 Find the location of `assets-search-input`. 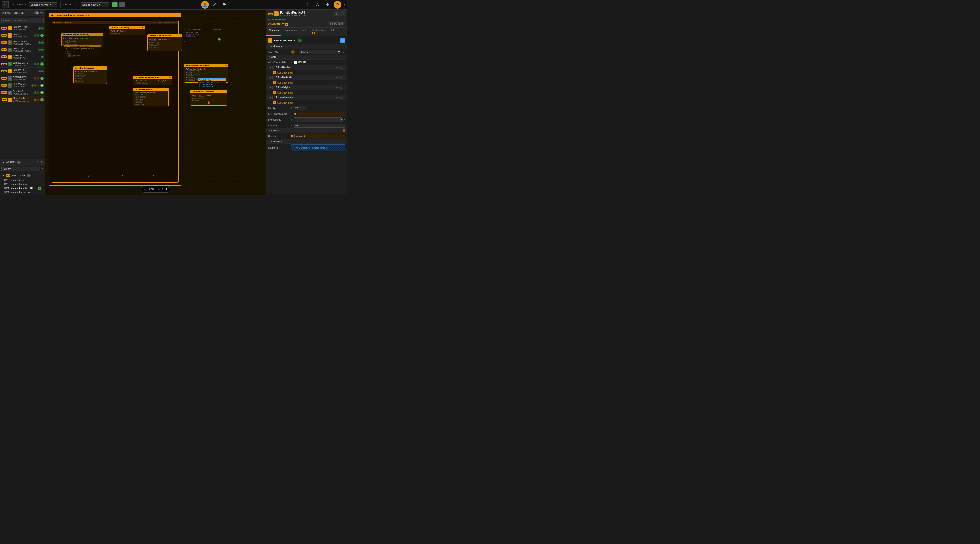

assets-search-input is located at coordinates (21, 169).